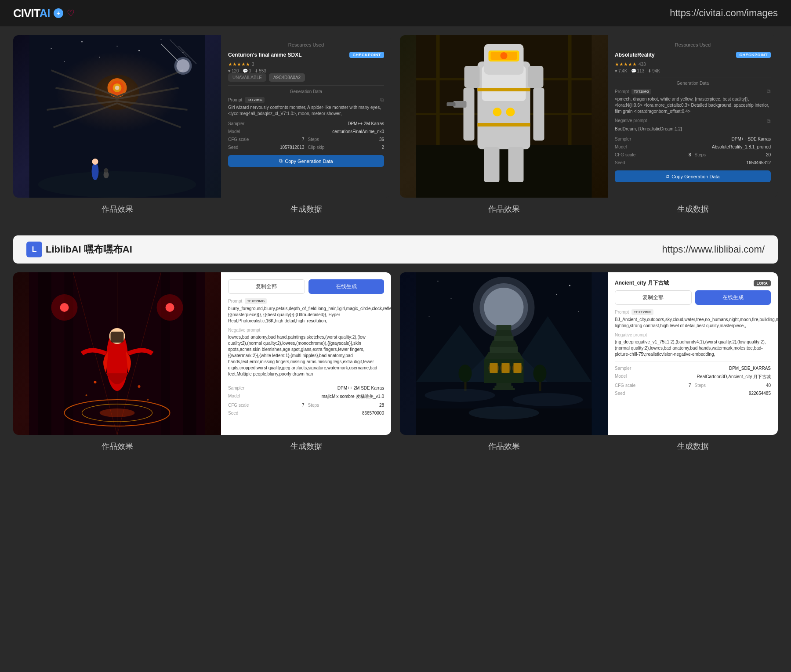 This screenshot has height=672, width=791. I want to click on copy-all-btn-br: 复制全部, so click(653, 298).